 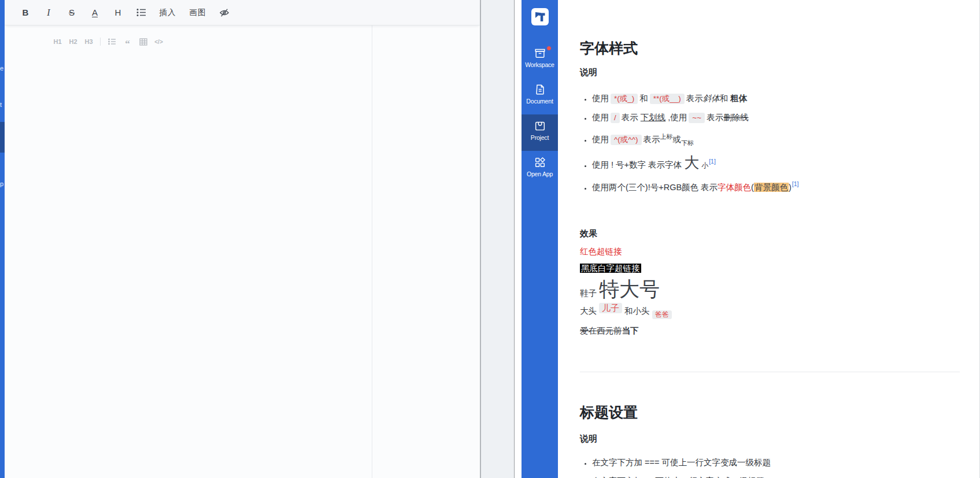 What do you see at coordinates (2, 239) in the screenshot?
I see `cutoff-dock-strip: e t p` at bounding box center [2, 239].